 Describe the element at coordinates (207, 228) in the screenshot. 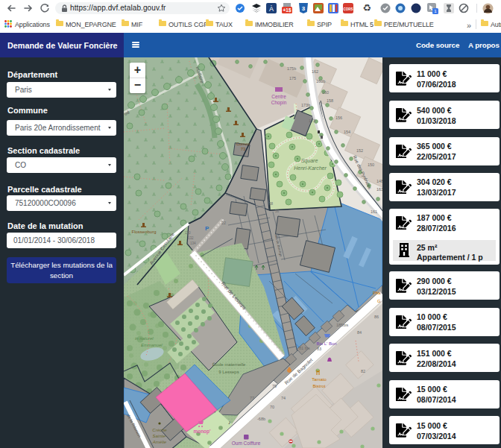

I see `svg-text: P` at that location.